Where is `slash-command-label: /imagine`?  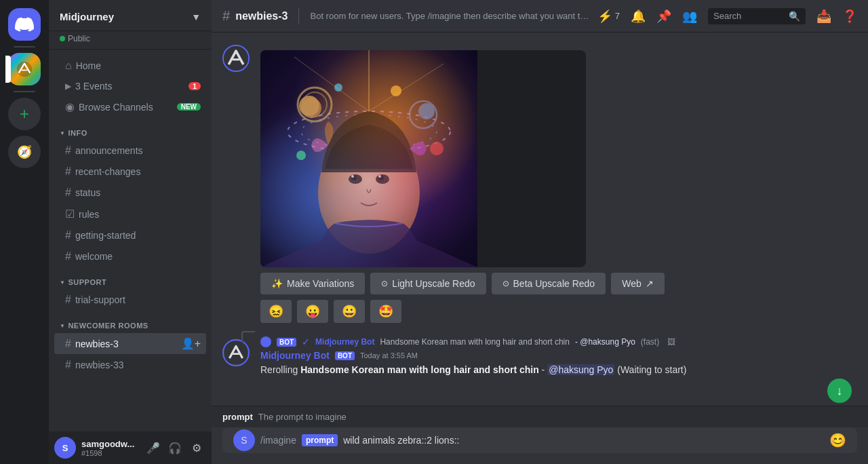
slash-command-label: /imagine is located at coordinates (278, 440).